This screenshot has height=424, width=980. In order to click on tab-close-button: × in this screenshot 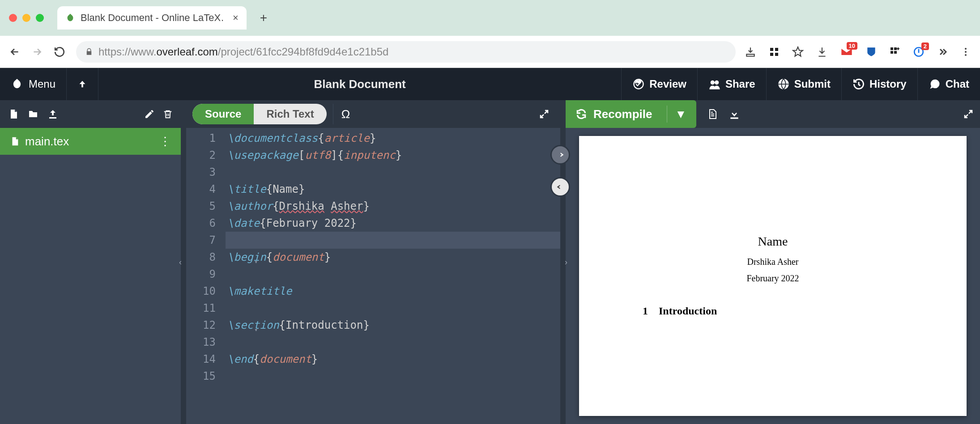, I will do `click(235, 18)`.